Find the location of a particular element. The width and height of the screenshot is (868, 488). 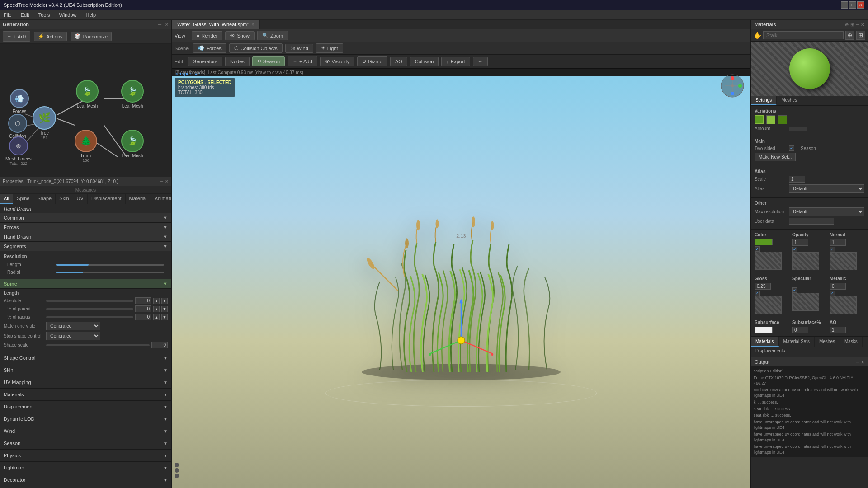

mat-bottom-tab-materials: Materials is located at coordinates (765, 342).